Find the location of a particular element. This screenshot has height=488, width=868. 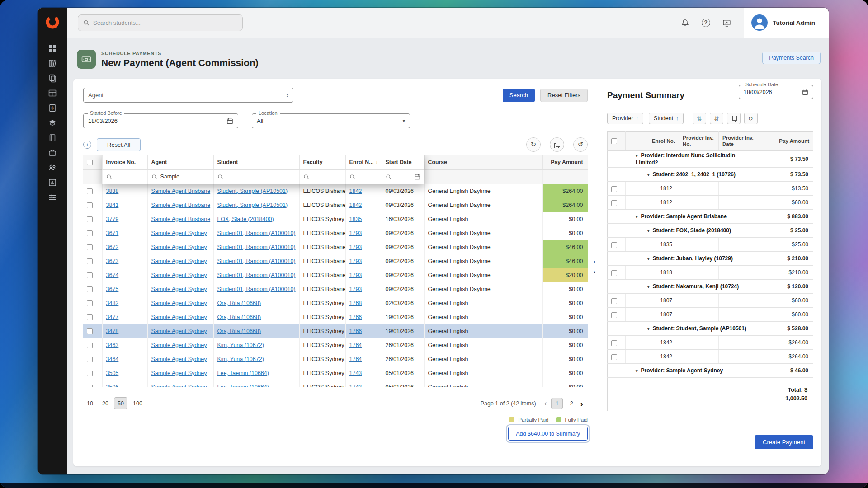

student-link: Student, Sample (AP10501) is located at coordinates (253, 205).